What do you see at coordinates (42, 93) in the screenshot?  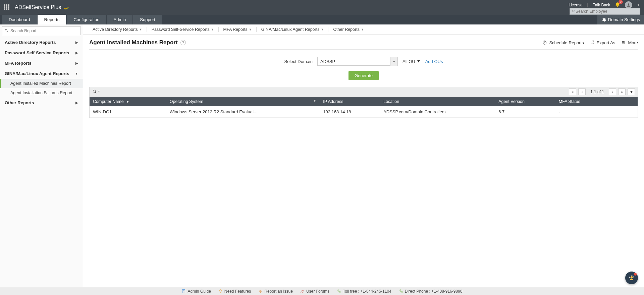 I see `sidebar-item-agent-failures: Agent Installation Failures Report` at bounding box center [42, 93].